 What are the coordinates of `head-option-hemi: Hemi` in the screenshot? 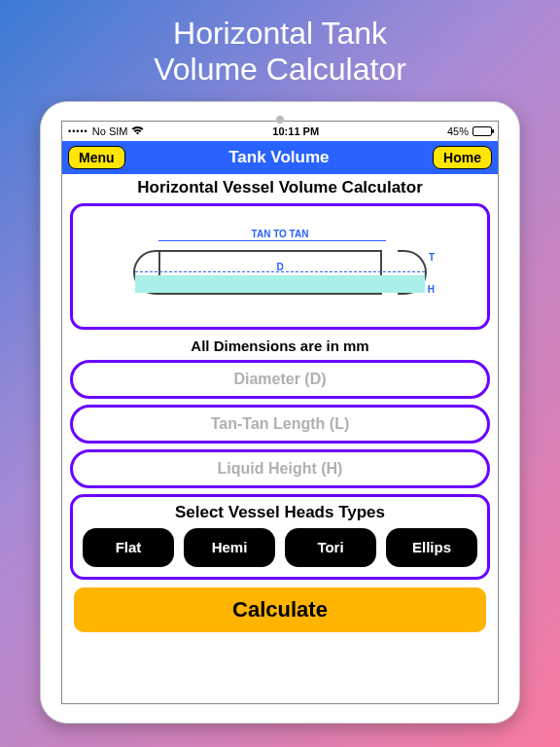 It's located at (229, 548).